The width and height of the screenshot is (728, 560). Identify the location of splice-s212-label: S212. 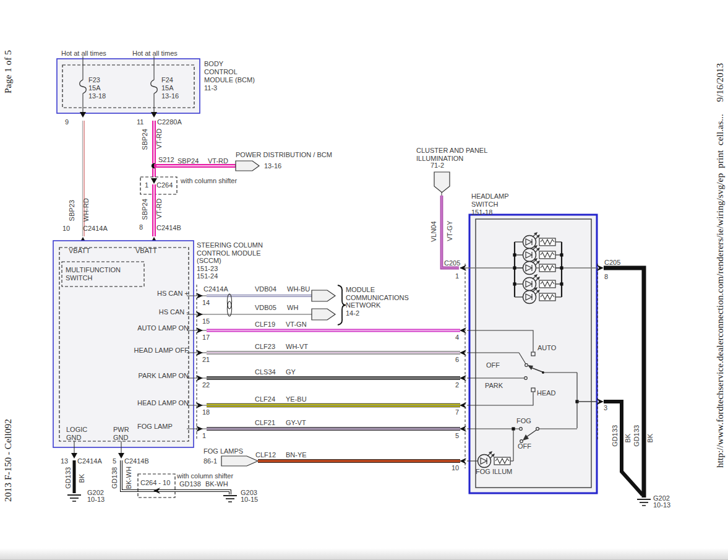
(166, 160).